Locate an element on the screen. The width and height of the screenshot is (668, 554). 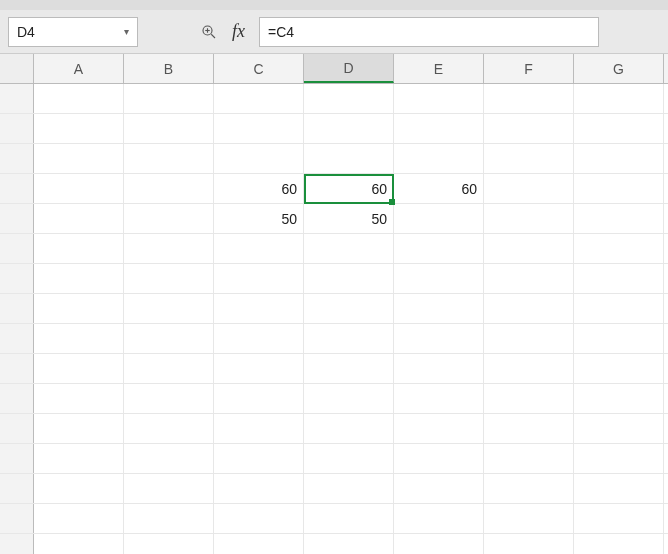
cell-D9 is located at coordinates (349, 338).